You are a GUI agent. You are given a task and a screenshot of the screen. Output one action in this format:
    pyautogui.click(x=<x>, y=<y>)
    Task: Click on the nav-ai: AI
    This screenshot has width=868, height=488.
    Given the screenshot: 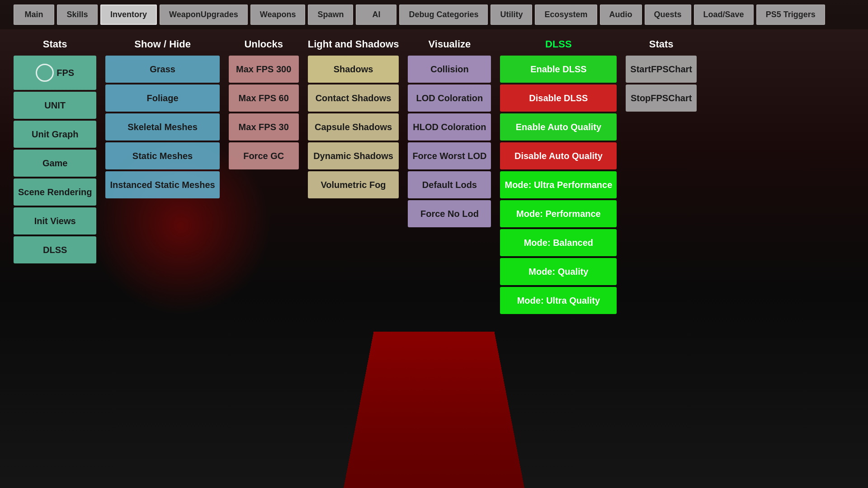 What is the action you would take?
    pyautogui.click(x=376, y=14)
    